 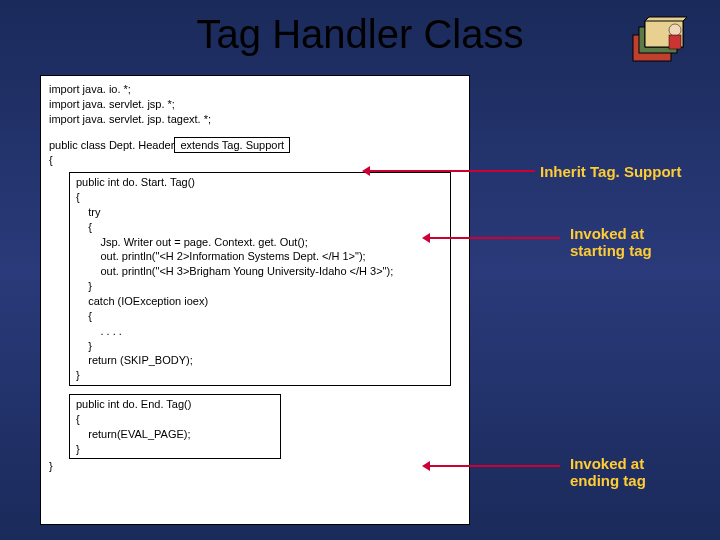 What do you see at coordinates (260, 182) in the screenshot?
I see `code-line: public int do. Start. Tag()` at bounding box center [260, 182].